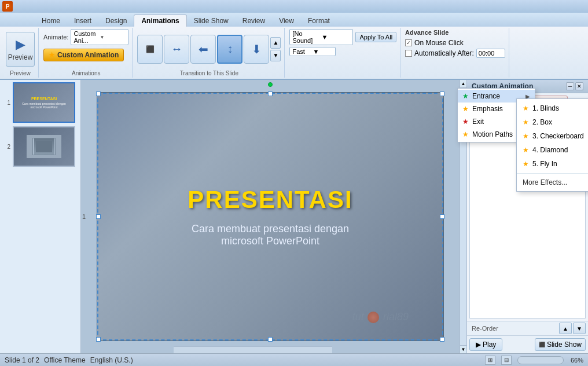 This screenshot has width=588, height=366. I want to click on trans-icon-5: ⬇, so click(257, 49).